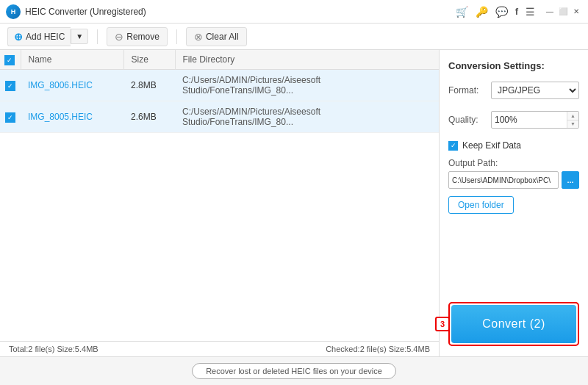  Describe the element at coordinates (514, 90) in the screenshot. I see `format-row: Format: JPG/JPEG PNG GIF BMP` at that location.